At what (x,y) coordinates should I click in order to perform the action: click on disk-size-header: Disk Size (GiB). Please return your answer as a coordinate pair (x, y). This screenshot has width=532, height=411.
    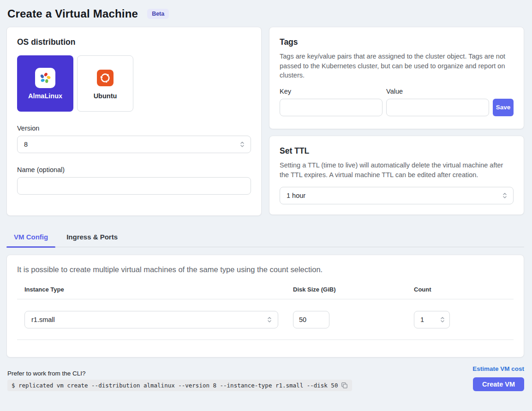
    Looking at the image, I should click on (353, 290).